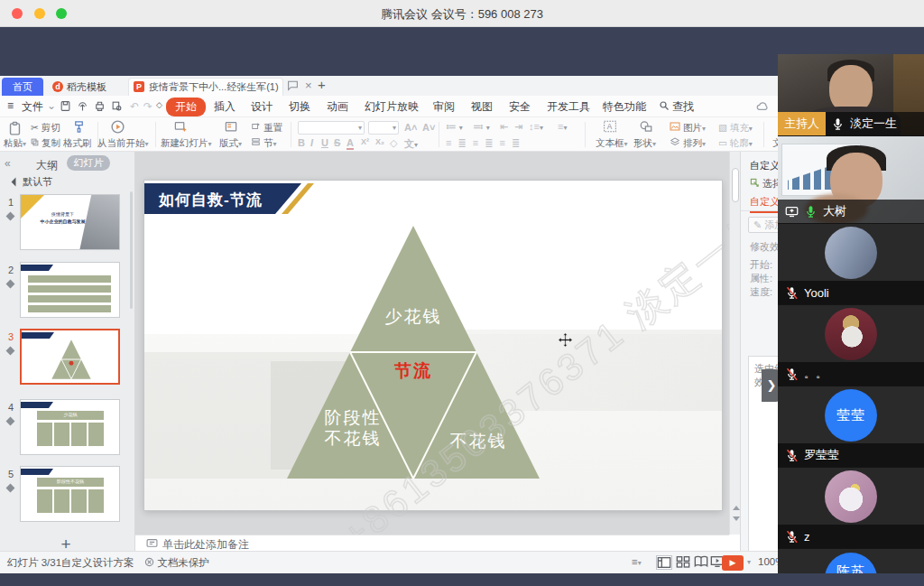  What do you see at coordinates (263, 144) in the screenshot?
I see `section-button: 节▾` at bounding box center [263, 144].